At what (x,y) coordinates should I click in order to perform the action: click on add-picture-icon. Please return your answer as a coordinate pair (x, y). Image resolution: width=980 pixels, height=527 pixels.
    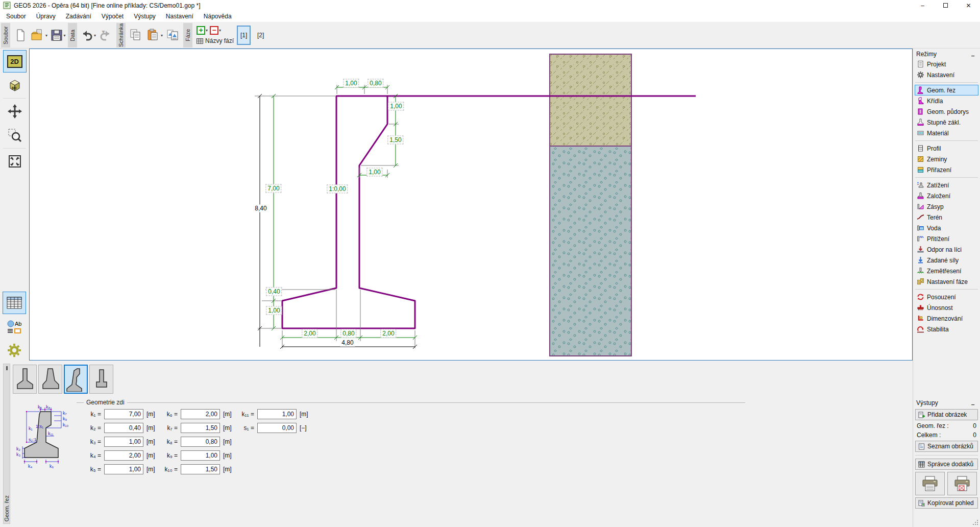
    Looking at the image, I should click on (922, 415).